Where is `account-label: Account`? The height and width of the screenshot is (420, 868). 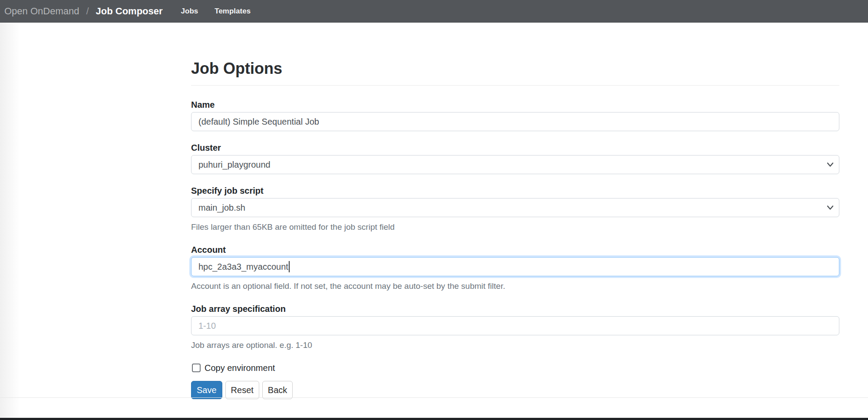 account-label: Account is located at coordinates (515, 250).